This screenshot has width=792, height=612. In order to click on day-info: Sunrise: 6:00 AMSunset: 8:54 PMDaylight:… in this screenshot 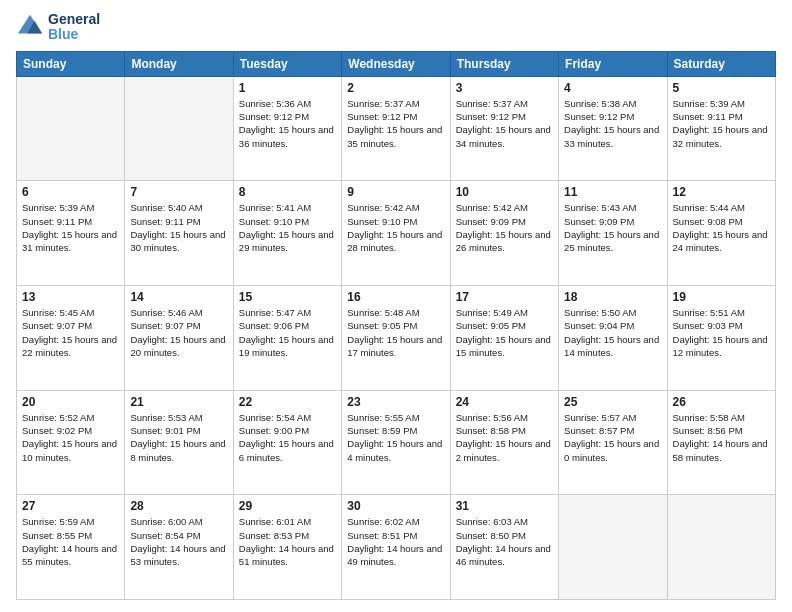, I will do `click(178, 542)`.